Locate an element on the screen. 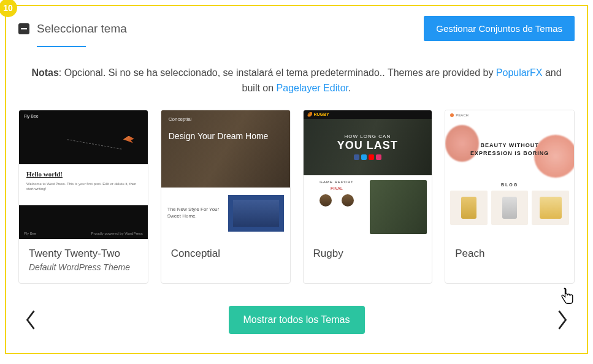 This screenshot has height=364, width=593. theme-label: Conceptial is located at coordinates (226, 255).